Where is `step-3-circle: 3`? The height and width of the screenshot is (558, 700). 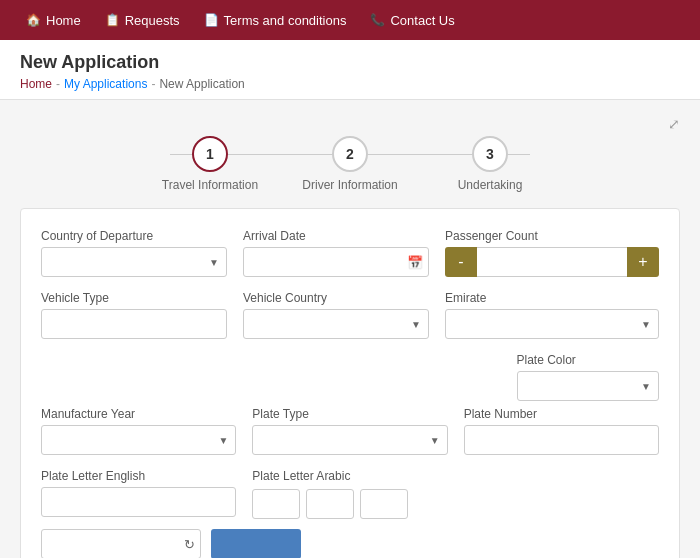 step-3-circle: 3 is located at coordinates (490, 154).